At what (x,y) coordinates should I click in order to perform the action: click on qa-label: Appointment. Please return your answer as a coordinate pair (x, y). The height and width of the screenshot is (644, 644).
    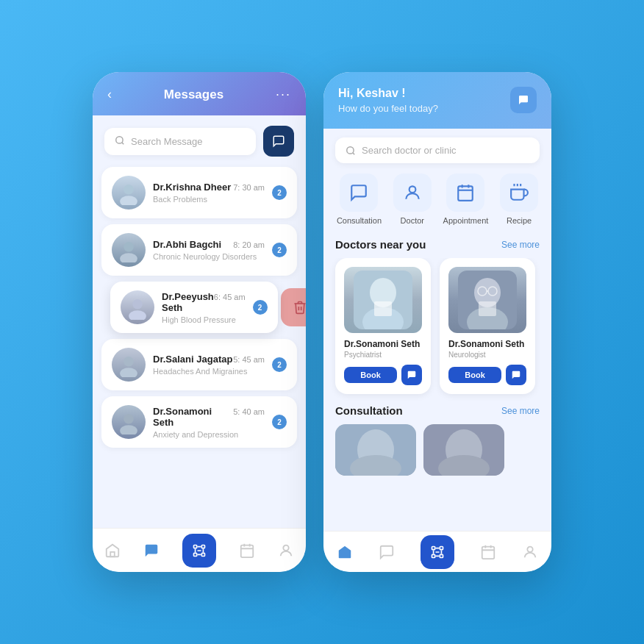
    Looking at the image, I should click on (466, 221).